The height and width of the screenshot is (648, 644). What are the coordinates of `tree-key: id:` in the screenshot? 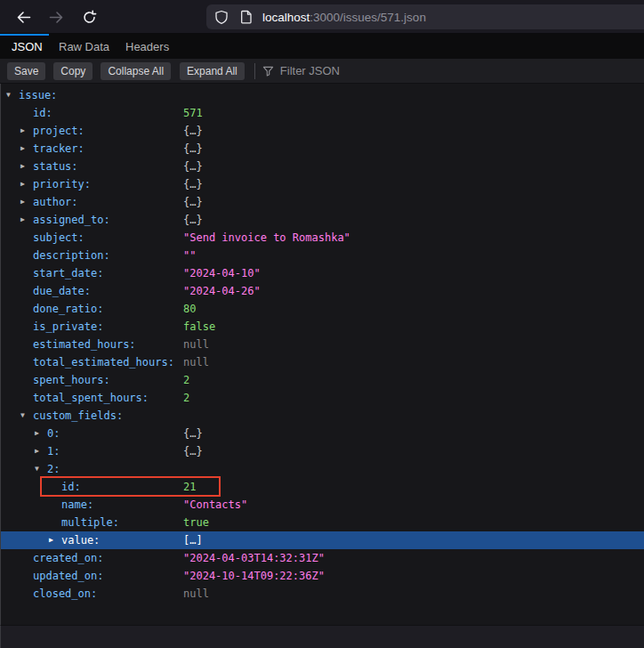 It's located at (43, 113).